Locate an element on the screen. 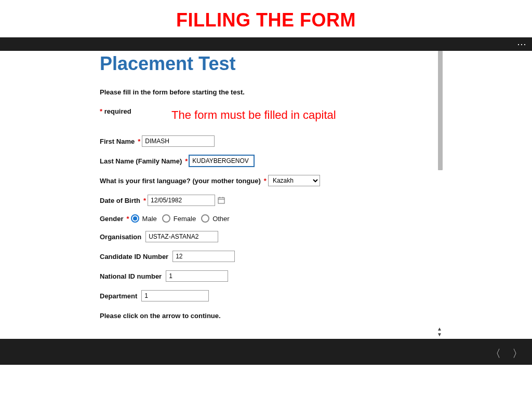 This screenshot has width=532, height=398. more-icon: ⋯ is located at coordinates (522, 44).